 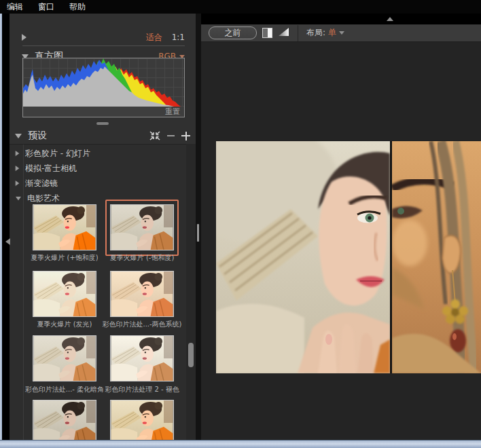 What do you see at coordinates (186, 136) in the screenshot?
I see `add-preset-icon` at bounding box center [186, 136].